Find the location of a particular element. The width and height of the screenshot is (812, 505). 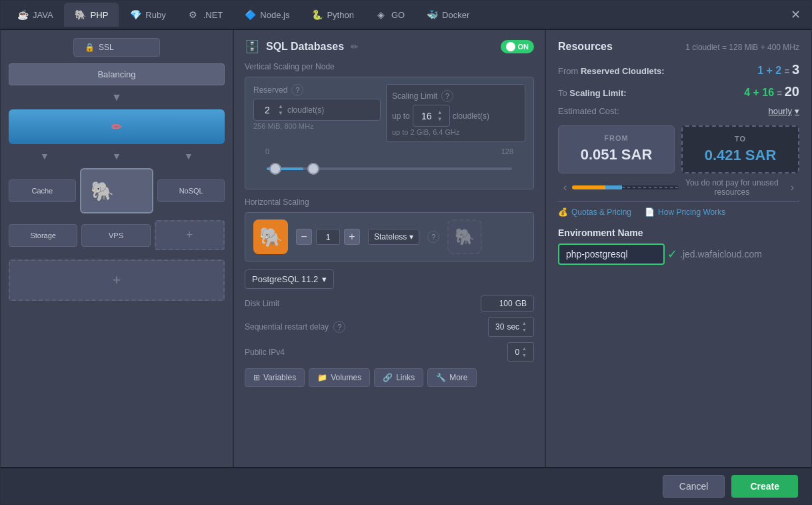

stateless-select: Stateless ▾ is located at coordinates (393, 237).